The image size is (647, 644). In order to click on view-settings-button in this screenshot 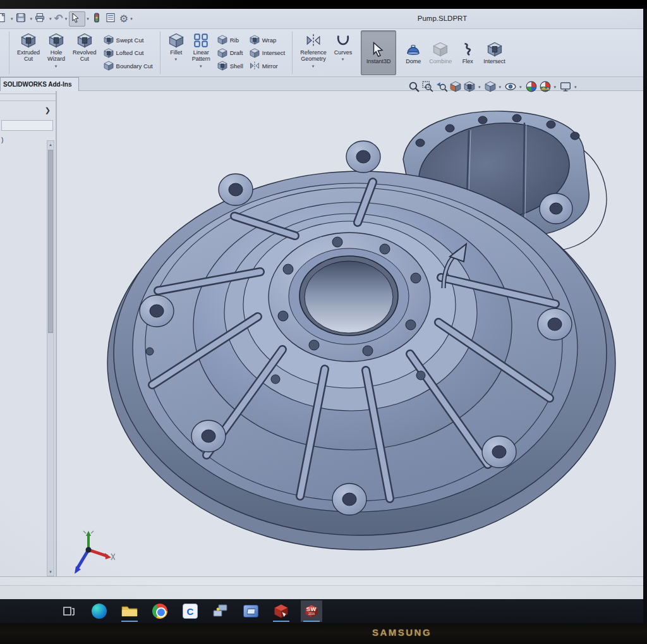, I will do `click(565, 87)`.